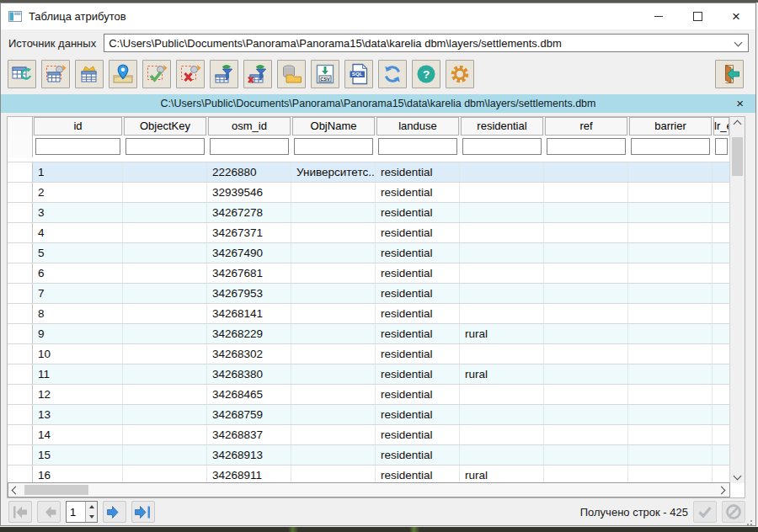 Image resolution: width=758 pixels, height=532 pixels. I want to click on cell-id: 12, so click(77, 394).